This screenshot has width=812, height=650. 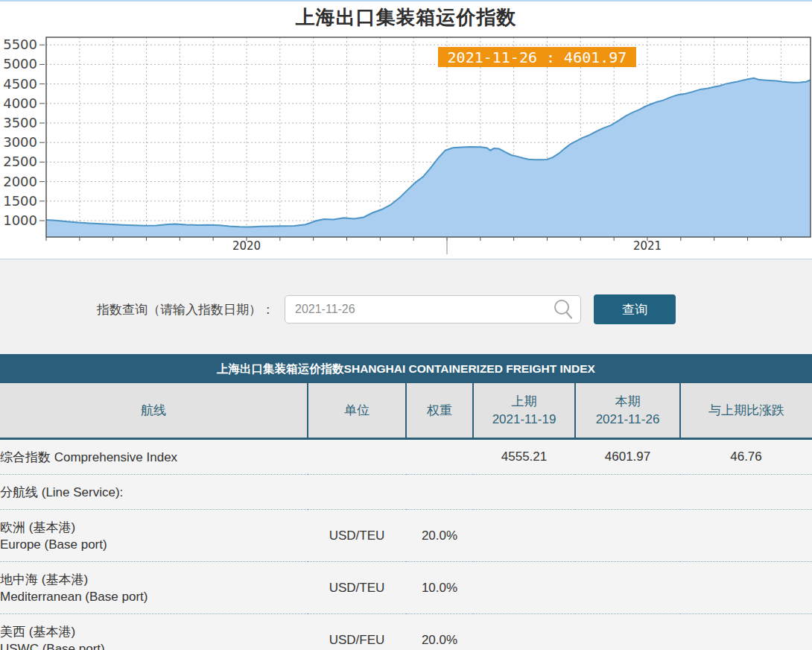 I want to click on col-change: 与上期比涨跌, so click(x=746, y=411).